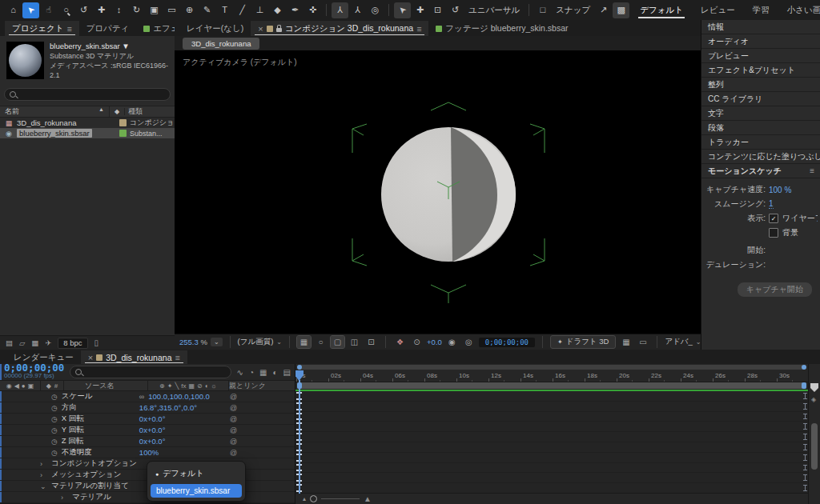 The width and height of the screenshot is (820, 504). I want to click on region-of-interest: ▢, so click(338, 342).